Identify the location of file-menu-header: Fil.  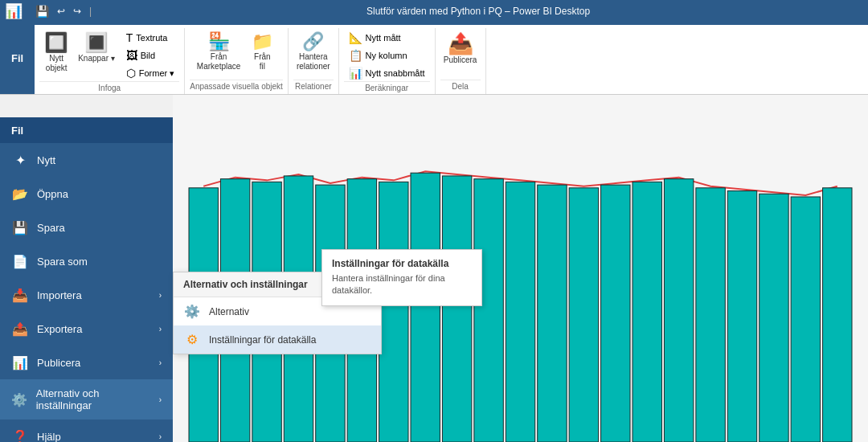
(87, 130).